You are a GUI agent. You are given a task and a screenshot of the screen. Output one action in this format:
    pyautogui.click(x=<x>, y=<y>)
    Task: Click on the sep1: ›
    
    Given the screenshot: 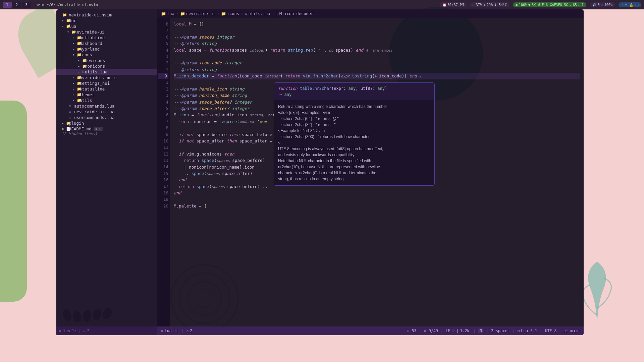 What is the action you would take?
    pyautogui.click(x=177, y=14)
    